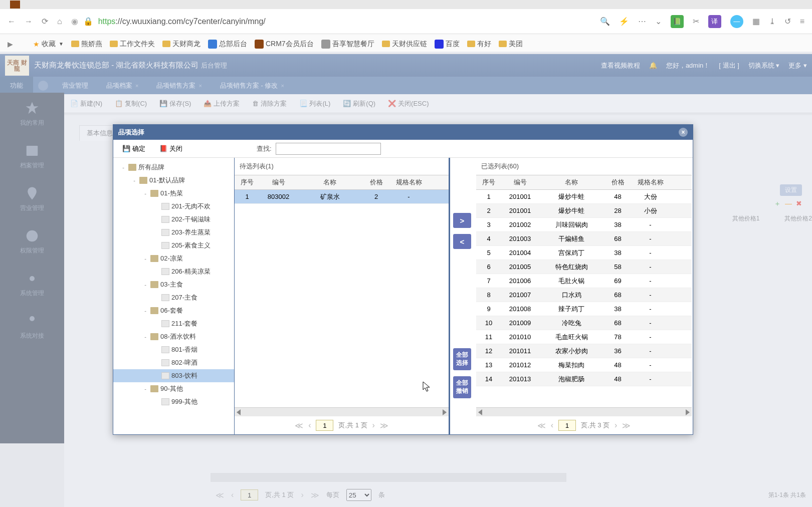  Describe the element at coordinates (131, 132) in the screenshot. I see `modal-title: 品项选择` at that location.